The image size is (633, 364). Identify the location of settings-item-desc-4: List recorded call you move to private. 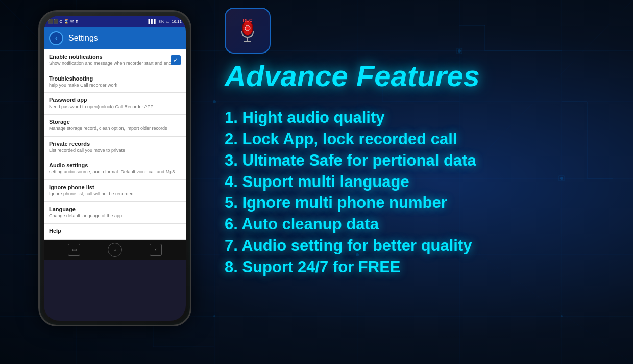
(115, 151).